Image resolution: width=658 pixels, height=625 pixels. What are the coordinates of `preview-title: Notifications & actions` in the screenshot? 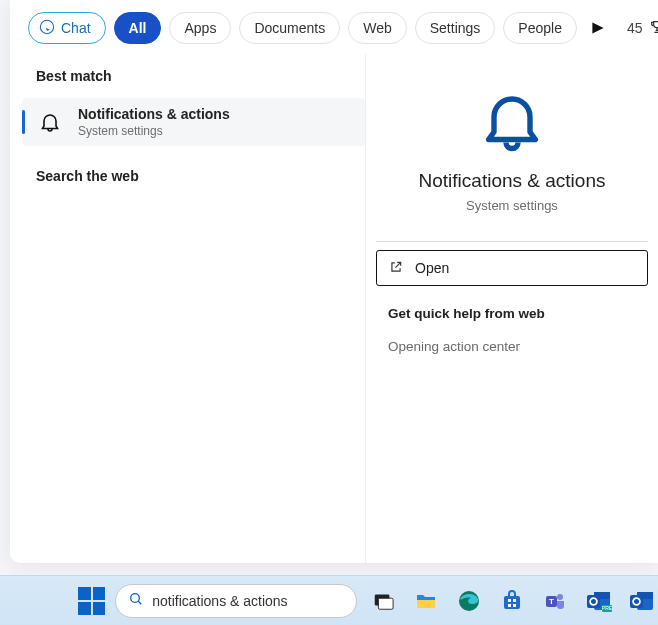 It's located at (512, 181).